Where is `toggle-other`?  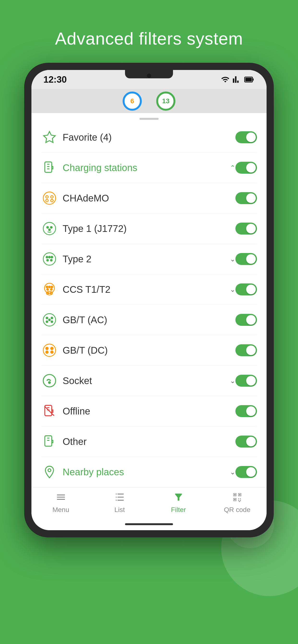 toggle-other is located at coordinates (246, 442).